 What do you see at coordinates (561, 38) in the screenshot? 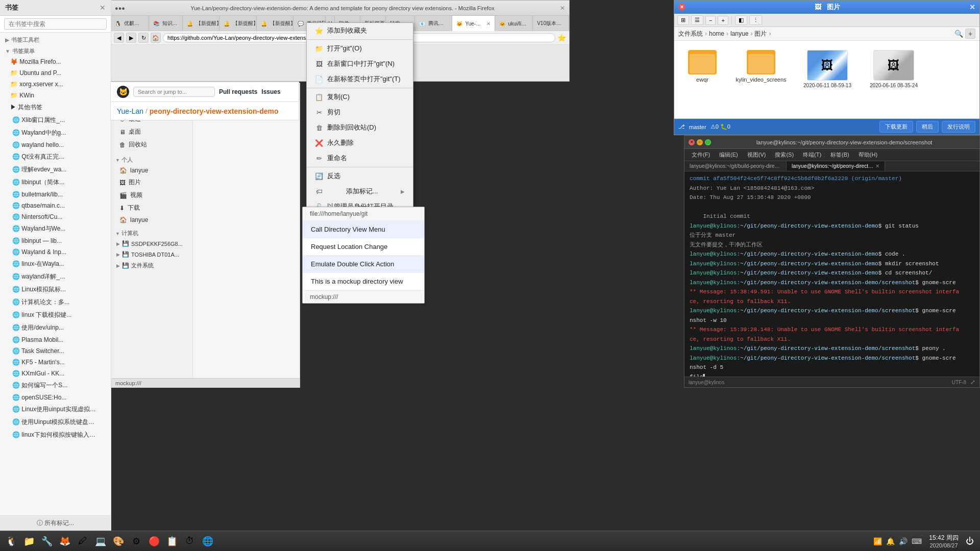
I see `bookmark-icon: ⭐` at bounding box center [561, 38].